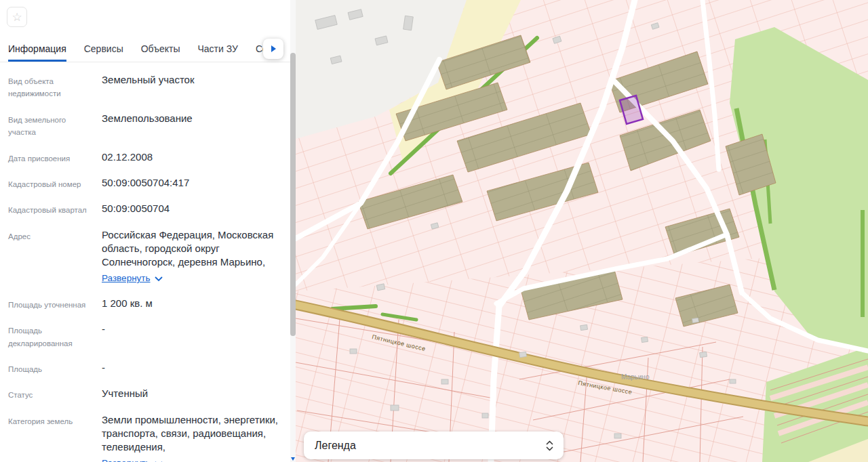  What do you see at coordinates (273, 49) in the screenshot?
I see `tabs-scroll-button` at bounding box center [273, 49].